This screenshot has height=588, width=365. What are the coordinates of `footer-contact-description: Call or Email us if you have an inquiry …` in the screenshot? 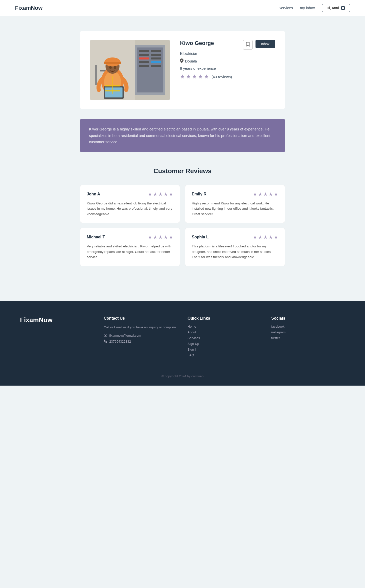 It's located at (140, 327).